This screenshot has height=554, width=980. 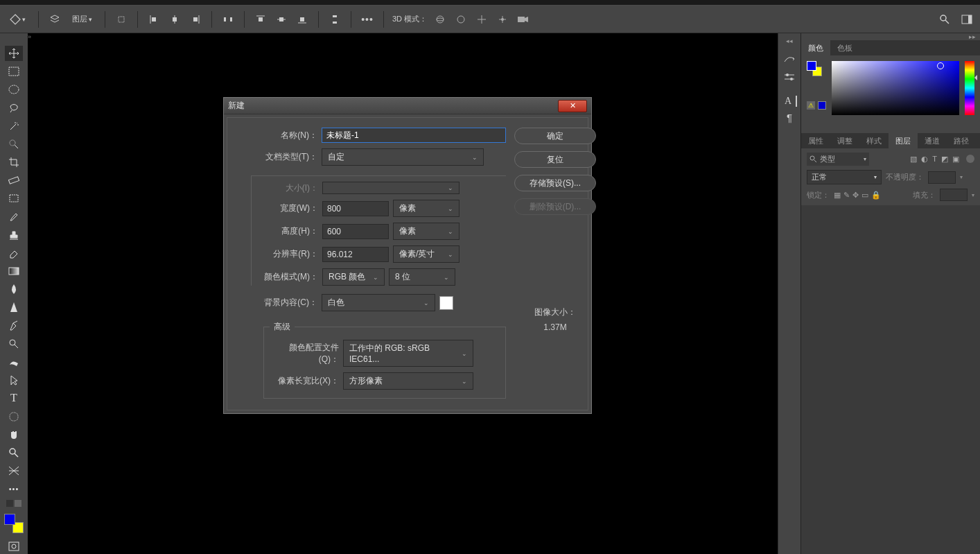 I want to click on move-tool, so click(x=14, y=53).